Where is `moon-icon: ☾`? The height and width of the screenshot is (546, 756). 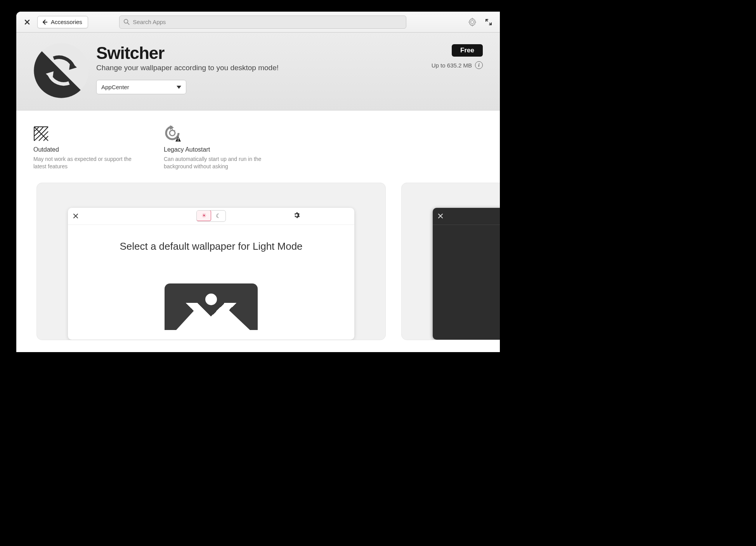 moon-icon: ☾ is located at coordinates (218, 216).